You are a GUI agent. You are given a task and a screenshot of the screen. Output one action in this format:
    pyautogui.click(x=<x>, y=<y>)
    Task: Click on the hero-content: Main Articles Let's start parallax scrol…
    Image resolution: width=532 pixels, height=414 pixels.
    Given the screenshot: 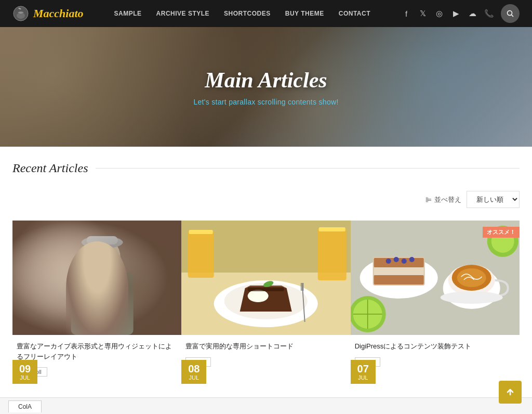 What is the action you would take?
    pyautogui.click(x=266, y=87)
    